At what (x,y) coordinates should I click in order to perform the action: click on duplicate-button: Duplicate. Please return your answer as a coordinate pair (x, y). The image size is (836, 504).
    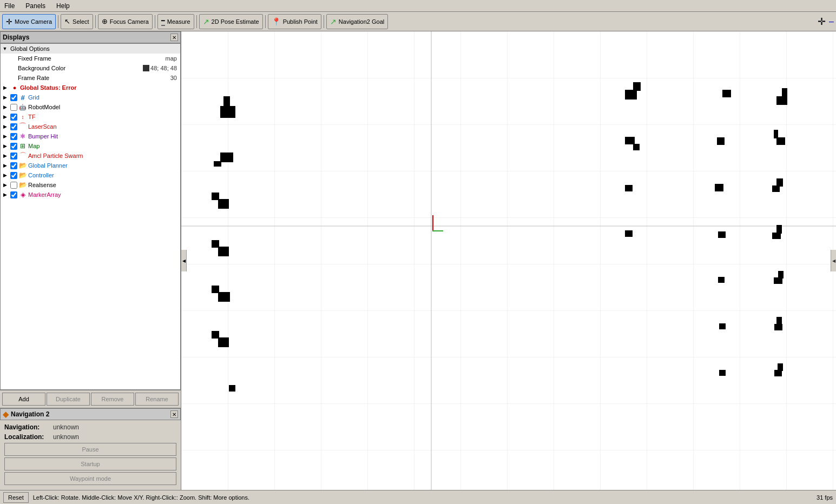
    Looking at the image, I should click on (68, 399).